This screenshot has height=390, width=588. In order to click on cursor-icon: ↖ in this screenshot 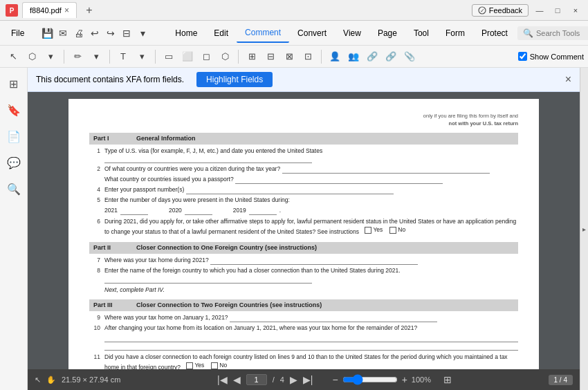, I will do `click(37, 380)`.